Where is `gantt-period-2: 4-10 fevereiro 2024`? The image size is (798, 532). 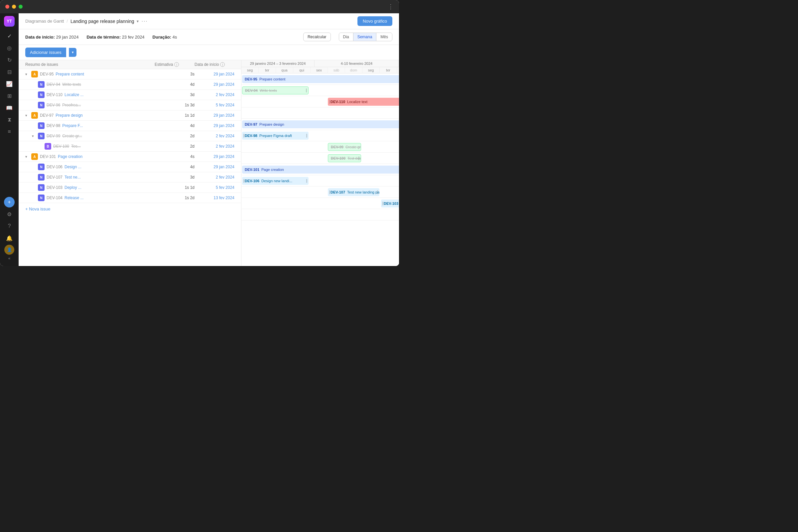 gantt-period-2: 4-10 fevereiro 2024 is located at coordinates (357, 63).